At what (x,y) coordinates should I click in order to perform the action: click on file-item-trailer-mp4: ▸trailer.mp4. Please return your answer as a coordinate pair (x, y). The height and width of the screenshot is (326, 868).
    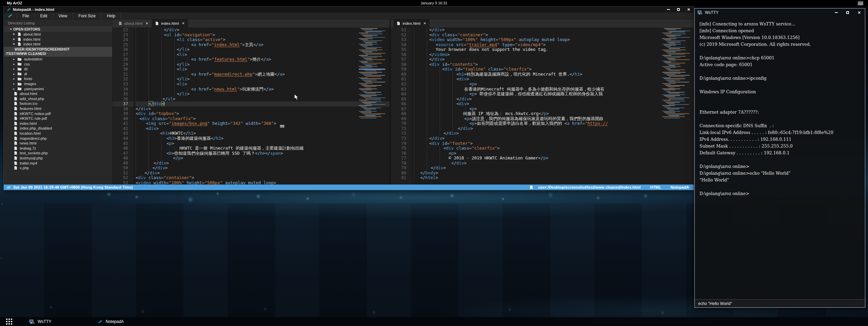
    Looking at the image, I should click on (58, 163).